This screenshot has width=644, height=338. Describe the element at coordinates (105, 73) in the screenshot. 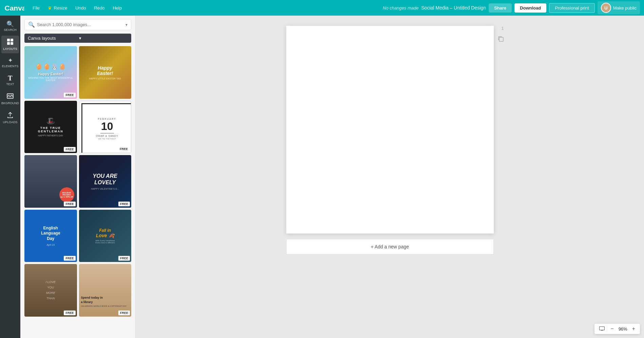

I see `layout-card-easter2: Happy Easter! HAPPY LITTLE EASTER TAG` at that location.